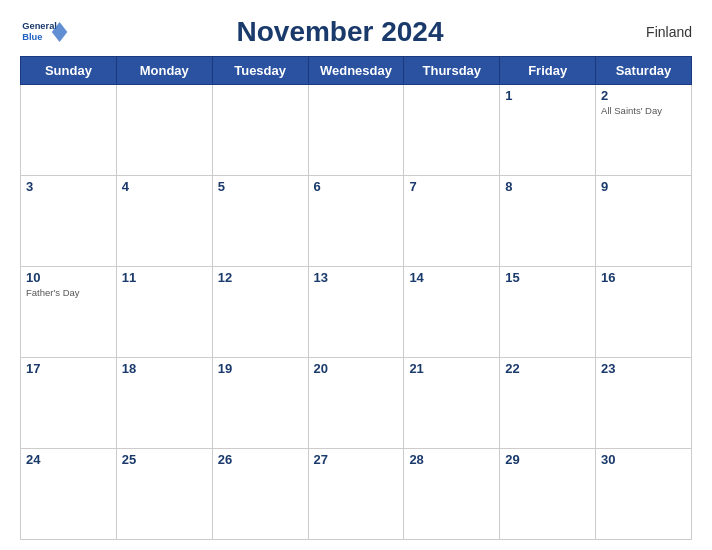 The width and height of the screenshot is (712, 550). What do you see at coordinates (260, 494) in the screenshot?
I see `day-cell: 26` at bounding box center [260, 494].